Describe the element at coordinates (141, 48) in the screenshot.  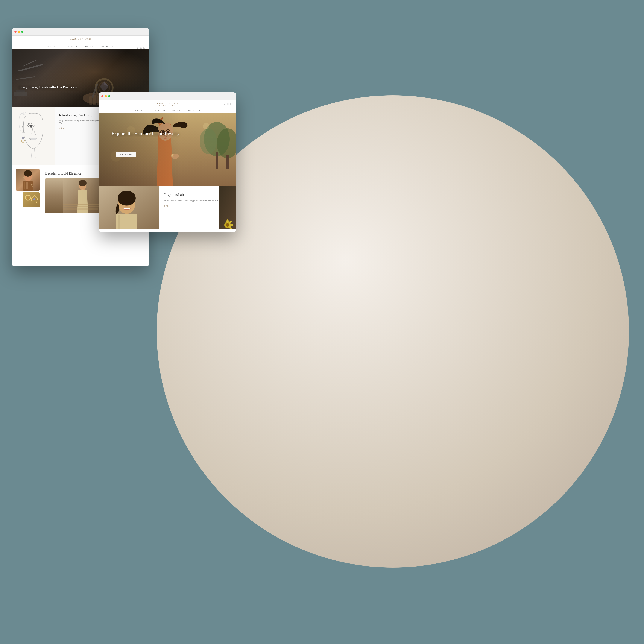
I see `header-icons-1: ⌕ □ □` at that location.